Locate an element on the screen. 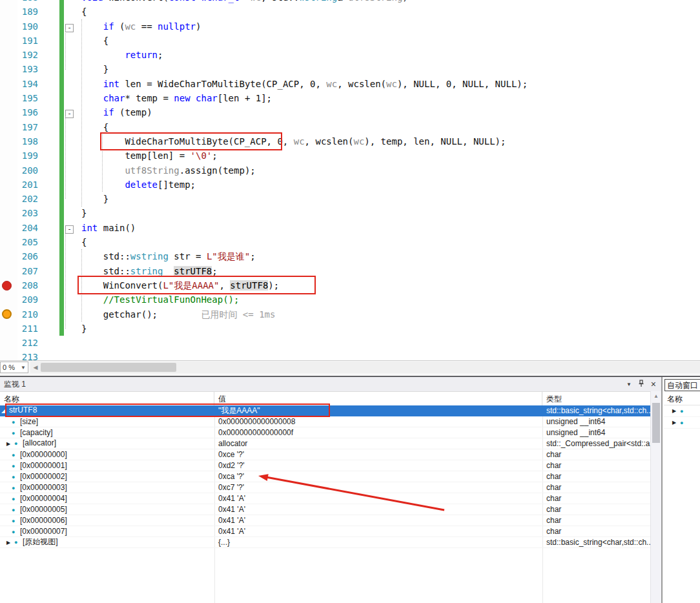 The width and height of the screenshot is (700, 603). watch-name-cell: ●[0x00000007] is located at coordinates (107, 532).